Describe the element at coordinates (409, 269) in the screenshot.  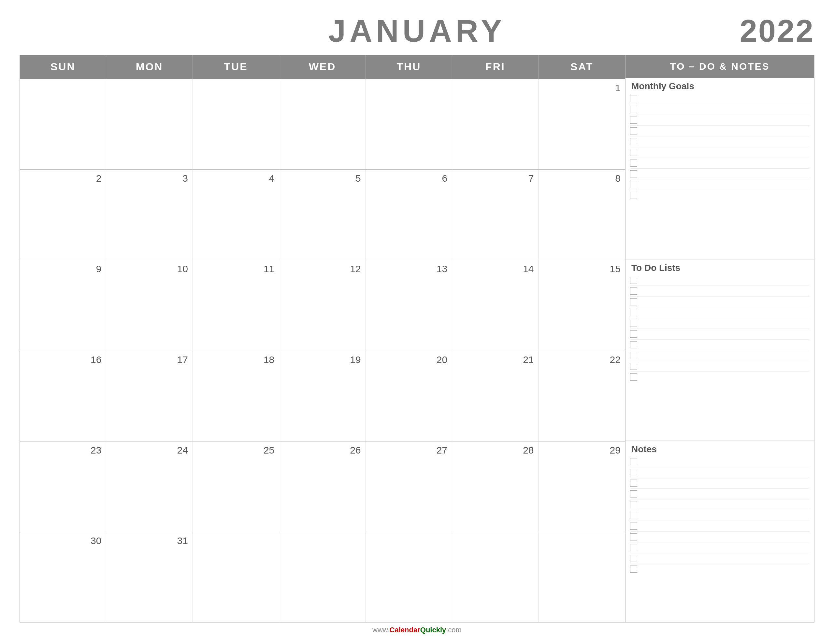
I see `cell-date-number: 13` at that location.